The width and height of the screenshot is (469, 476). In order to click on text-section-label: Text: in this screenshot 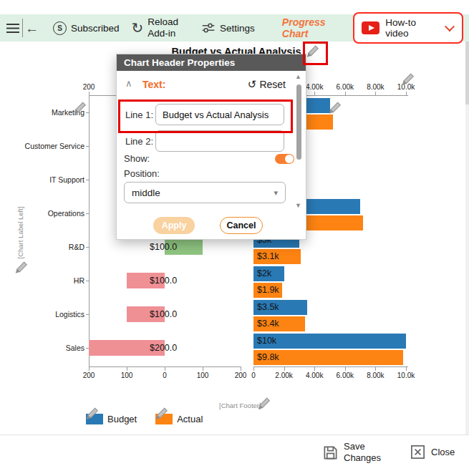, I will do `click(154, 84)`.